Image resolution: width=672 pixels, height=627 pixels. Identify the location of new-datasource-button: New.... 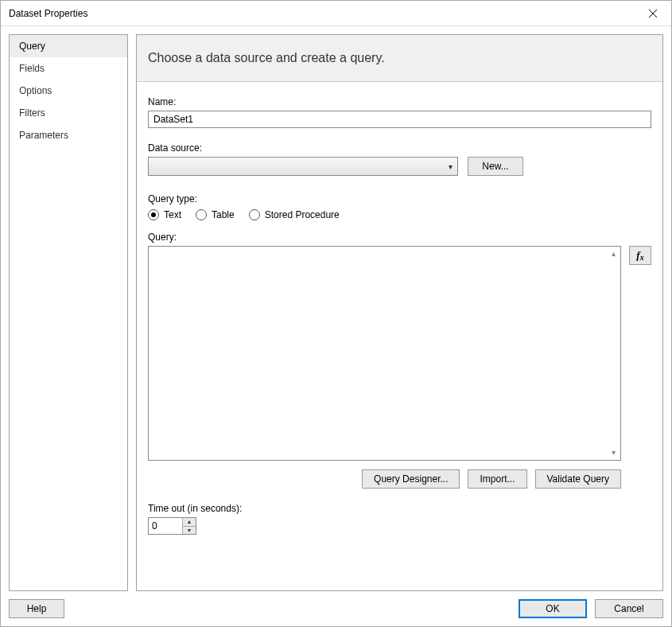
(495, 166).